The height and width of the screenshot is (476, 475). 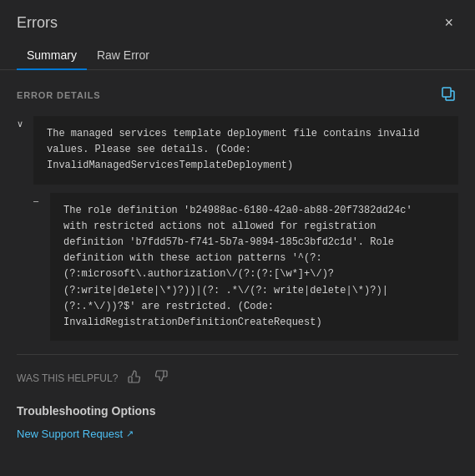 I want to click on helpful-row: WAS THIS HELPFUL?, so click(x=237, y=377).